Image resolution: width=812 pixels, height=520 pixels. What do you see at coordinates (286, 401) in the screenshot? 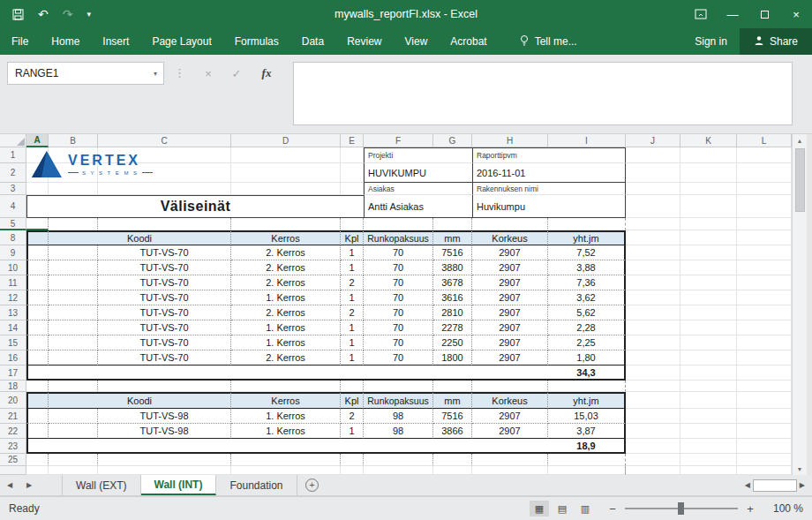
I see `table-header-cell: Kerros` at bounding box center [286, 401].